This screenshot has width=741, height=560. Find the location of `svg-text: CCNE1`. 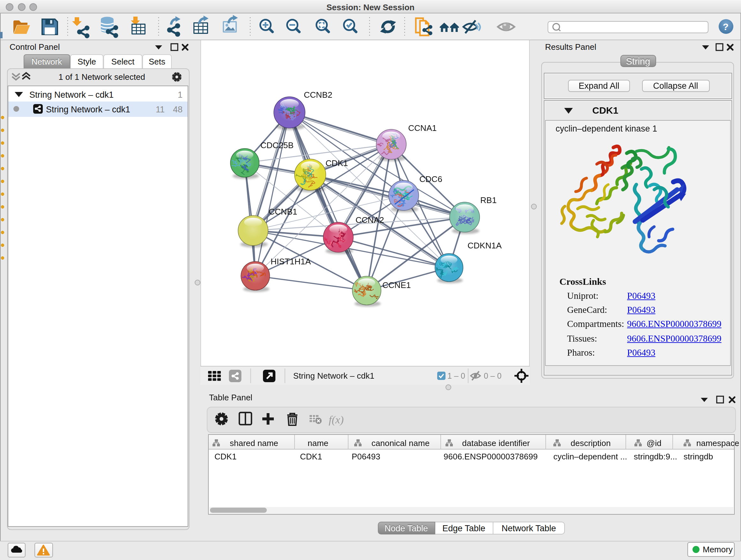

svg-text: CCNE1 is located at coordinates (397, 285).